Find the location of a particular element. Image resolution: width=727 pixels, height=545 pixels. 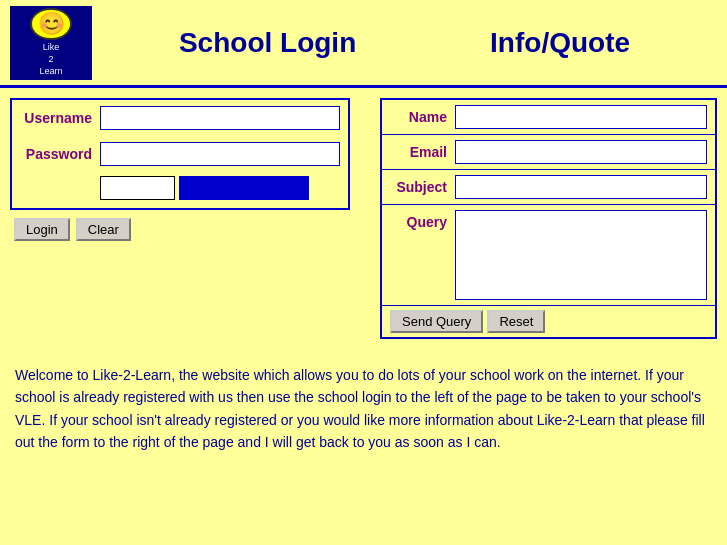

password-row: Password is located at coordinates (180, 154).